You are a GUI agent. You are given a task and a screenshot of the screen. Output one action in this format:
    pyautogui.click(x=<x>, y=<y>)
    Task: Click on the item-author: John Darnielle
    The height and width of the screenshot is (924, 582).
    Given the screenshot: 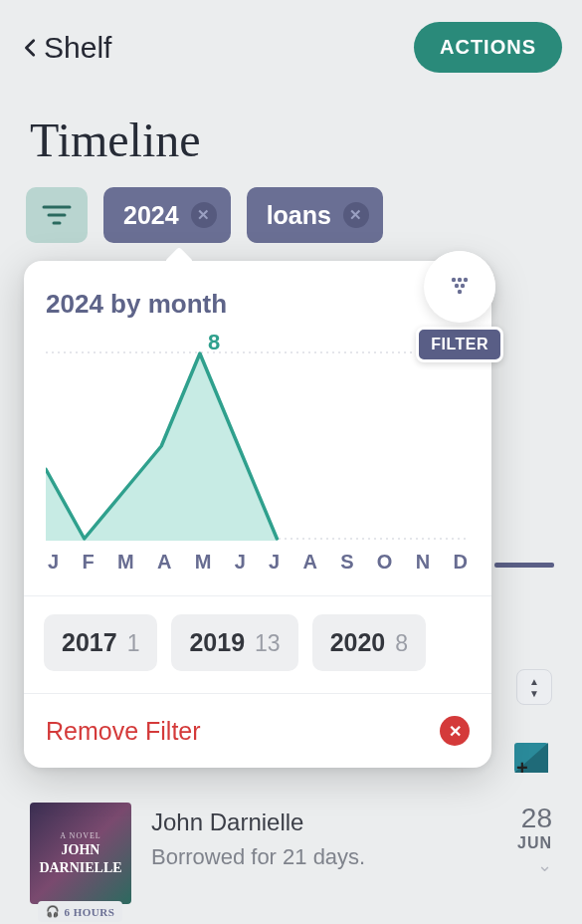 What is the action you would take?
    pyautogui.click(x=324, y=822)
    